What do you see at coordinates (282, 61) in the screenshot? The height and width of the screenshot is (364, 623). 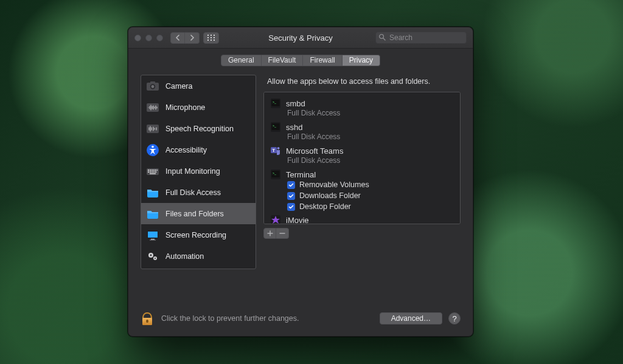 I see `tab-filevault: FileVault` at bounding box center [282, 61].